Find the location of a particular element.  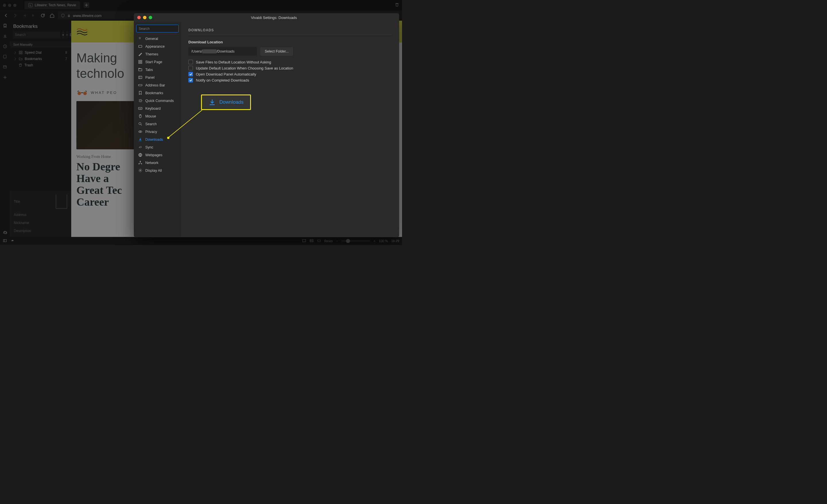

nav-label: Display All is located at coordinates (154, 170).